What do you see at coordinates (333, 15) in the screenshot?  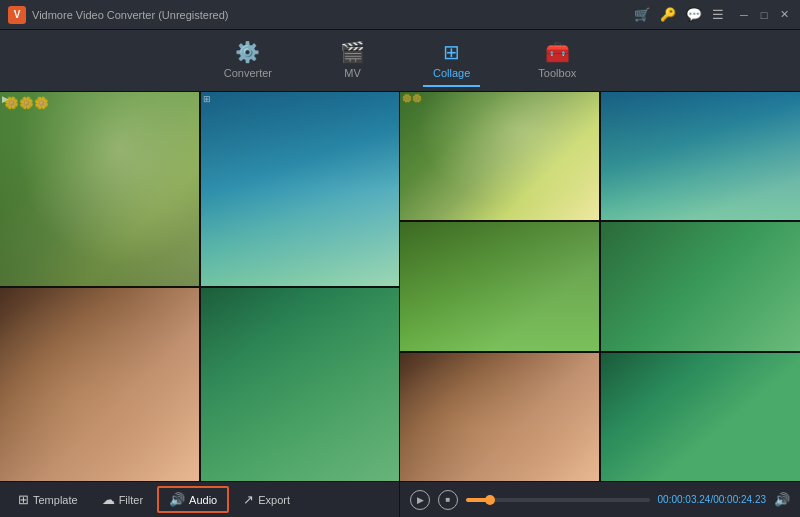 I see `app-title: Vidmore Video Converter (Unregistered)` at bounding box center [333, 15].